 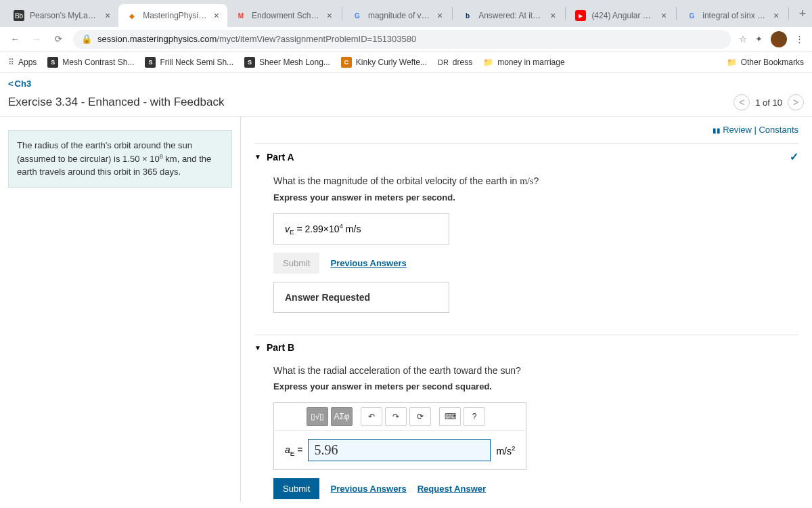 What do you see at coordinates (455, 62) in the screenshot?
I see `bookmark-dress: DR dress` at bounding box center [455, 62].